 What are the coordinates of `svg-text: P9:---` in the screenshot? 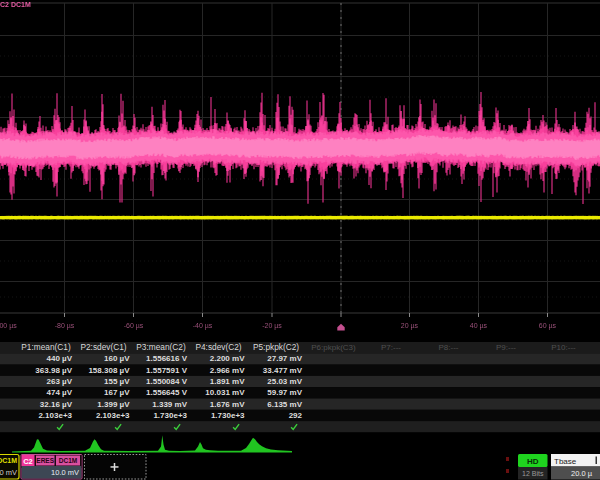 It's located at (506, 348).